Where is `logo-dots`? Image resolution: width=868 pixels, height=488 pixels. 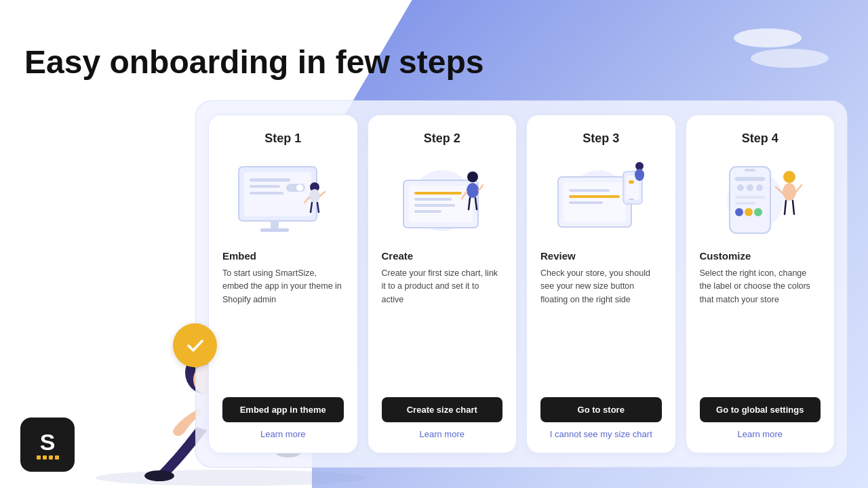 logo-dots is located at coordinates (47, 458).